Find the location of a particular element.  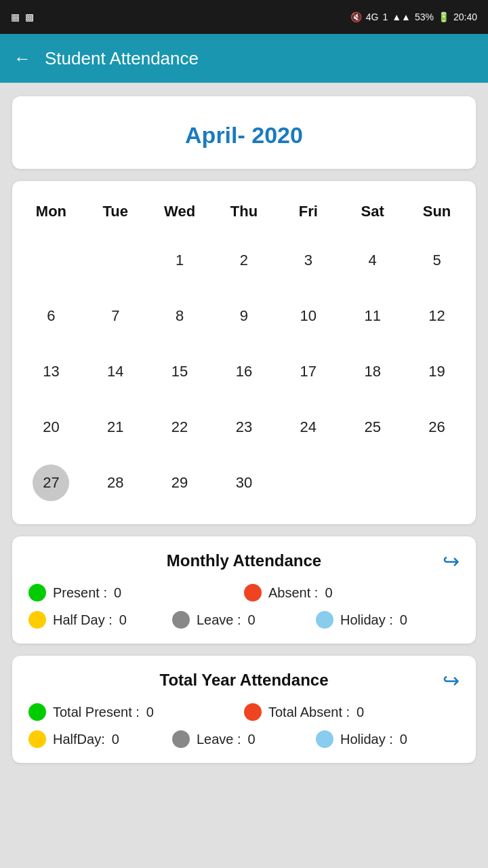

calendar-day-cell: 18 is located at coordinates (373, 372).